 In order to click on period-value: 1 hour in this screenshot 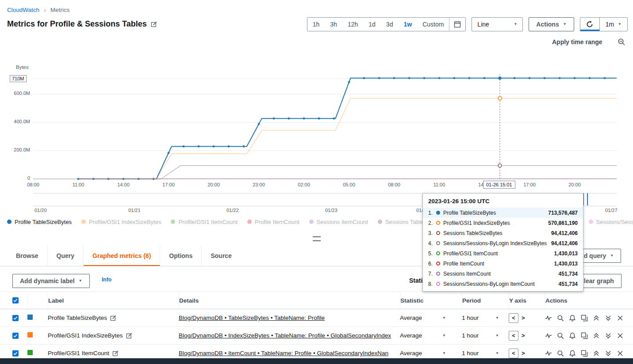, I will do `click(470, 318)`.